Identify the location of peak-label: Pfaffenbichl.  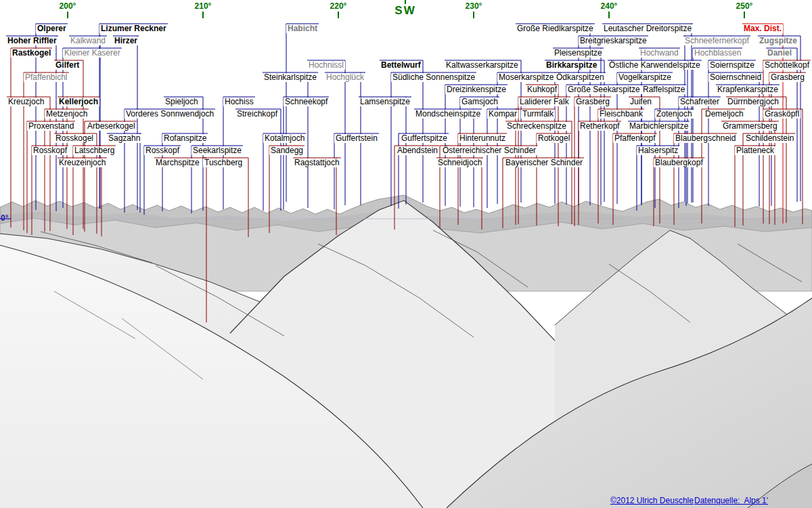
(46, 77).